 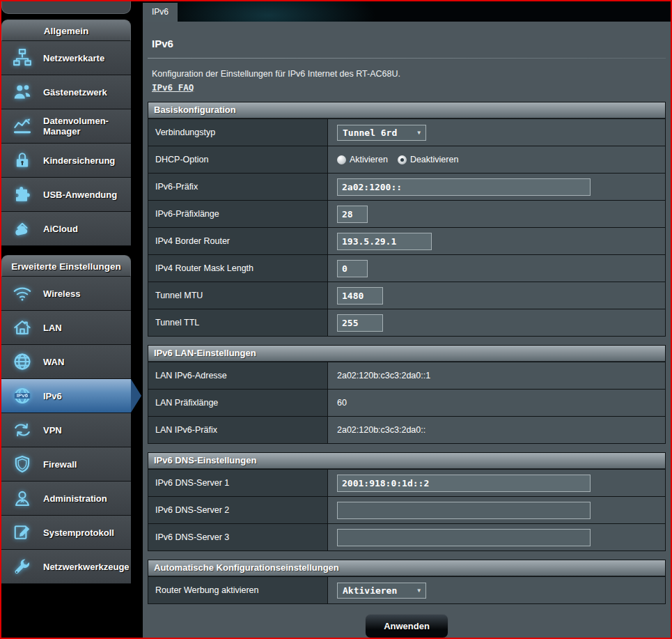 I want to click on sidebar-item-label: AiCloud, so click(x=61, y=229).